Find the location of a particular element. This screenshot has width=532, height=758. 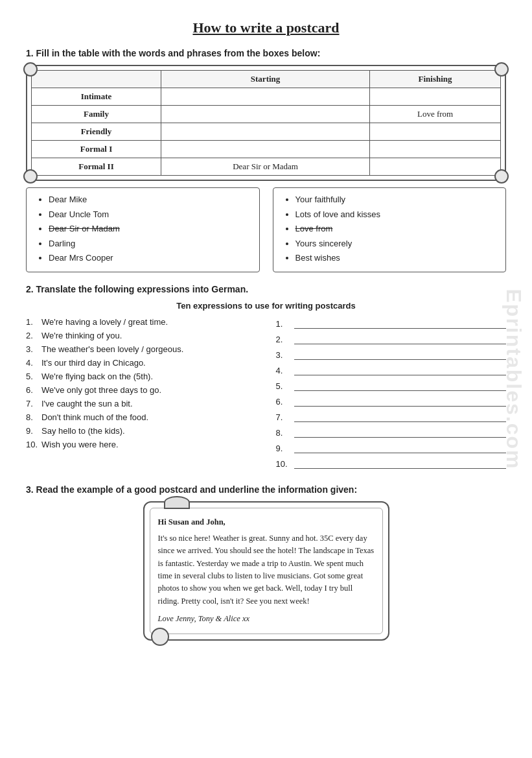

answer-number: 3. is located at coordinates (283, 355).